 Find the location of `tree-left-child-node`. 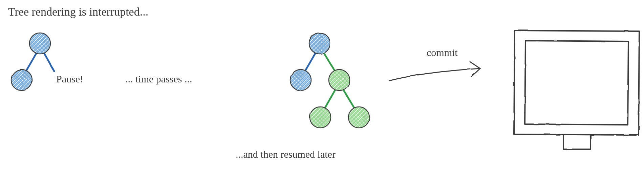

tree-left-child-node is located at coordinates (22, 80).